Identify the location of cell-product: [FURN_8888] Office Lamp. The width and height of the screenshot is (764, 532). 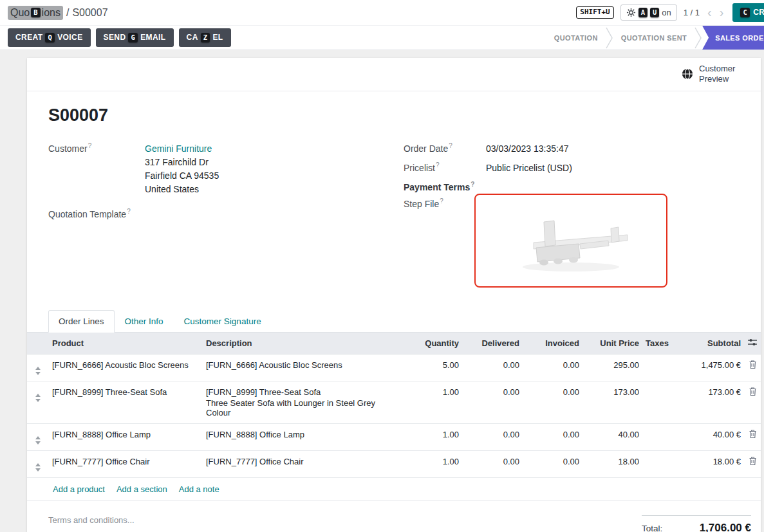
(126, 437).